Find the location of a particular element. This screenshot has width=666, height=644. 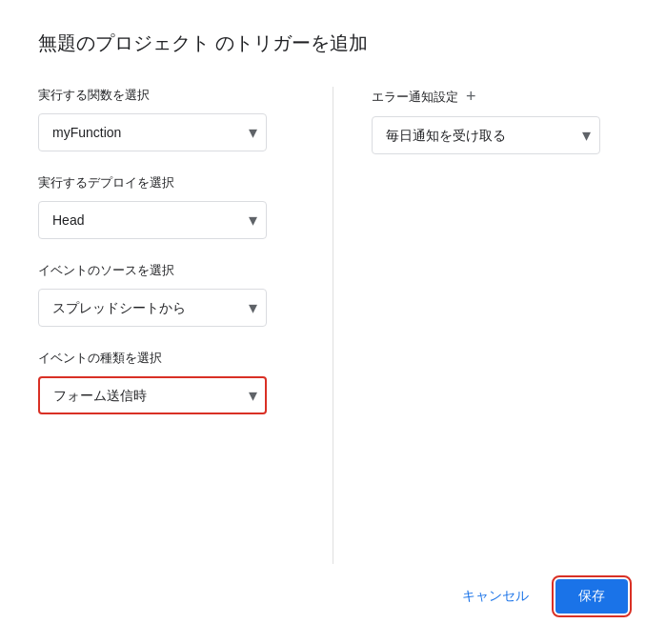

function-field-group: 実行する関数を選択 myFunction ▾ is located at coordinates (166, 119).